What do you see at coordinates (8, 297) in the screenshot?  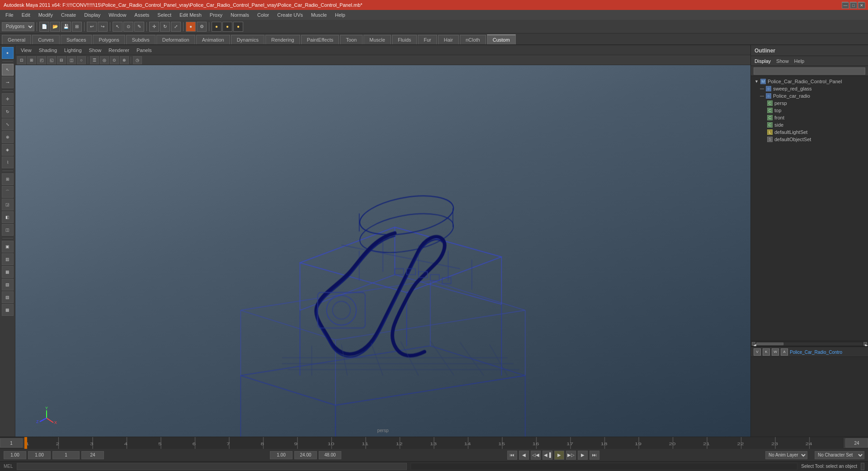 I see `cloth-button: ▨` at bounding box center [8, 297].